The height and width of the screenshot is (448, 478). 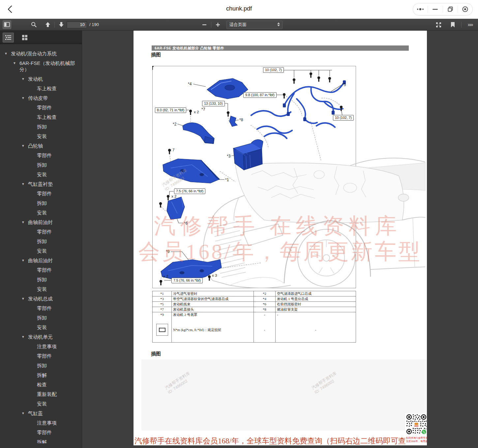 What do you see at coordinates (25, 38) in the screenshot?
I see `thumbnails-view-button` at bounding box center [25, 38].